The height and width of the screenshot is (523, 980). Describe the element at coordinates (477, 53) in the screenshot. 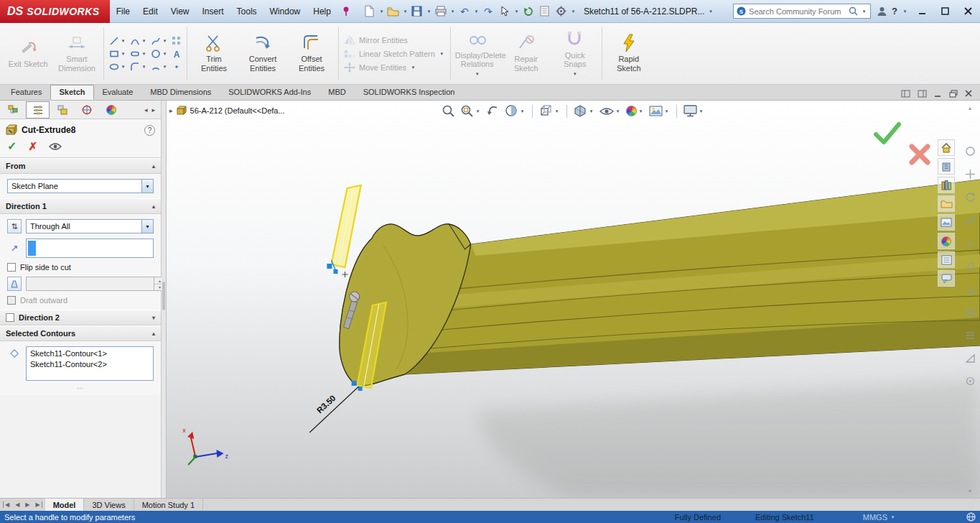

I see `display-delete-relations-button: Display/Delete Relations ▾` at that location.